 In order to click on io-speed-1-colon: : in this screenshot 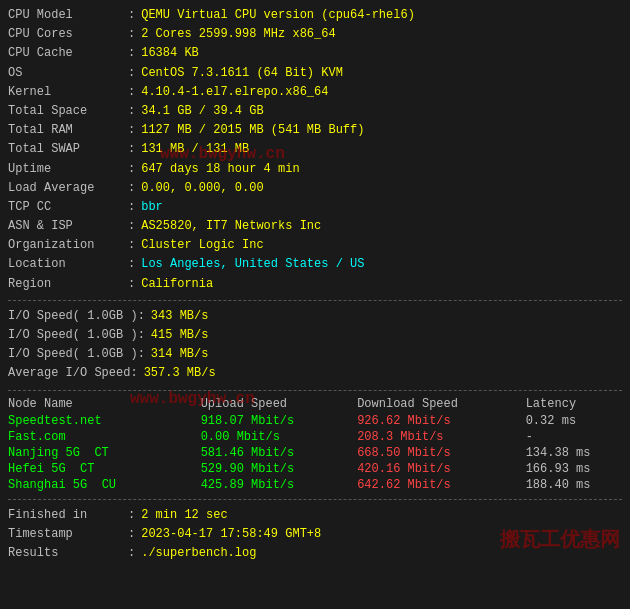, I will do `click(142, 316)`.